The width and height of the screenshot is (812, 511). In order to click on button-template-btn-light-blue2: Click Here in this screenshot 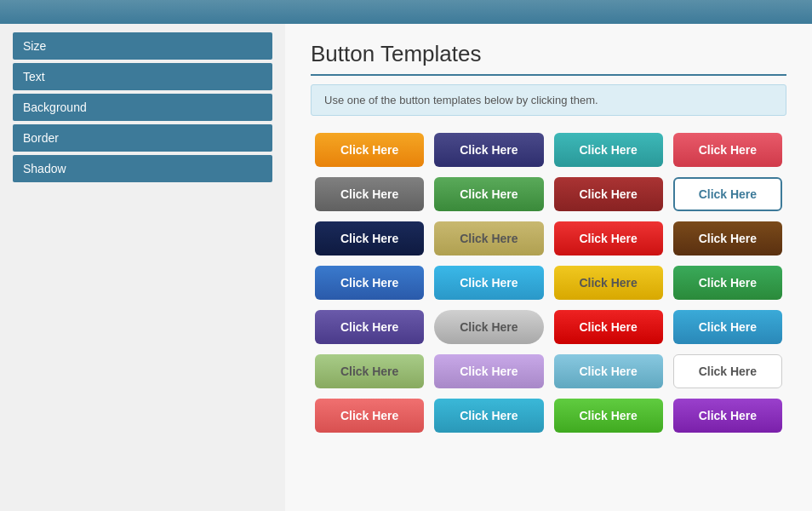, I will do `click(609, 371)`.